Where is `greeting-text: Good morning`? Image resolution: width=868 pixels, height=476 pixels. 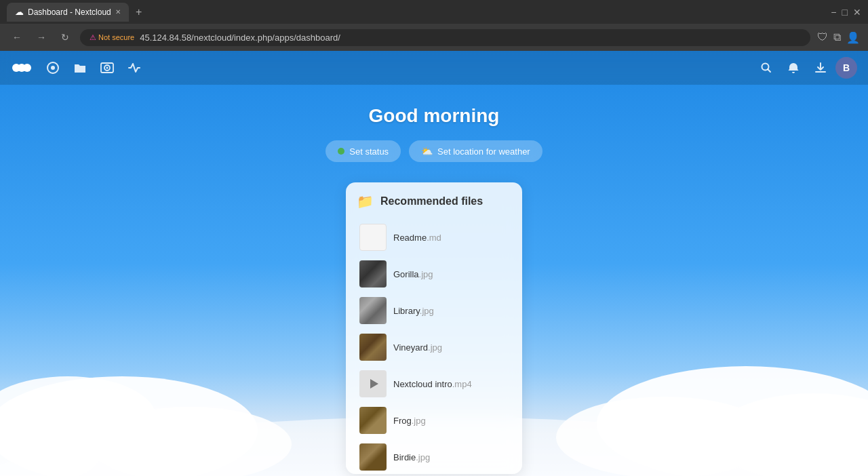
greeting-text: Good morning is located at coordinates (434, 116).